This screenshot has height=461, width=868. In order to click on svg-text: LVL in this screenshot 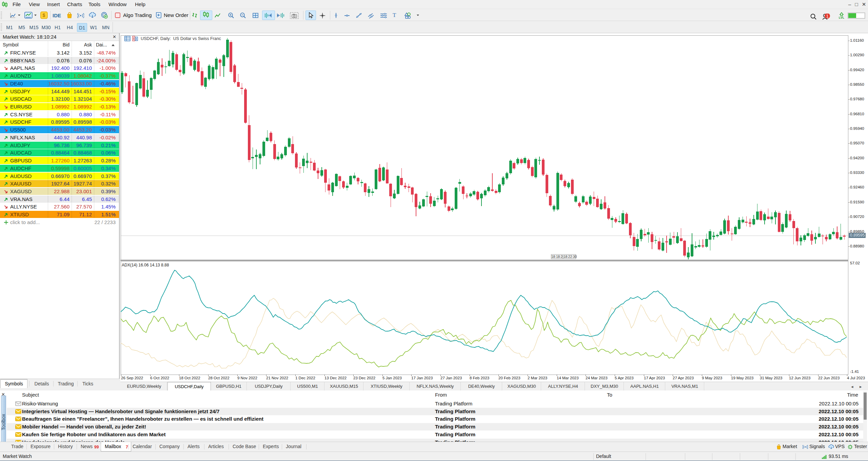, I will do `click(842, 18)`.